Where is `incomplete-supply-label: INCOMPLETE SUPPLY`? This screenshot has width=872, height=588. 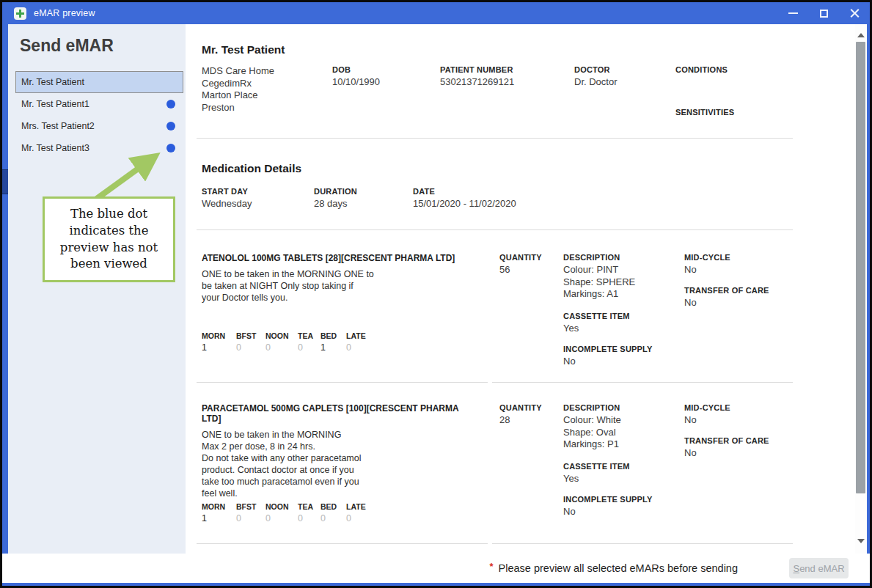 incomplete-supply-label: INCOMPLETE SUPPLY is located at coordinates (623, 499).